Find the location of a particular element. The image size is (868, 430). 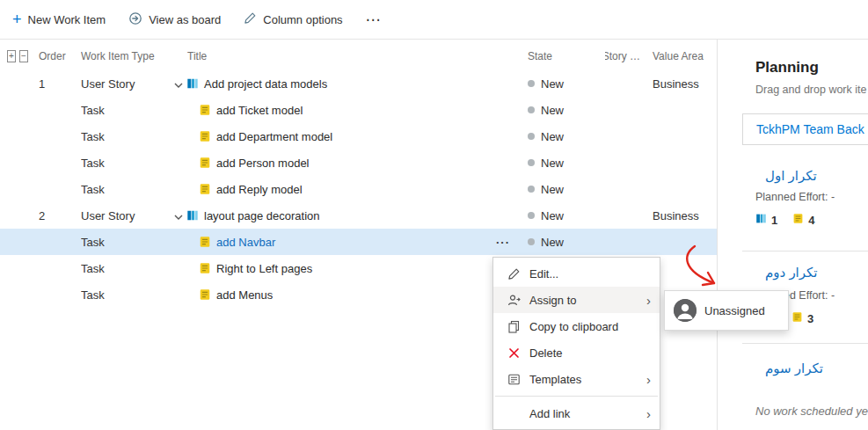

table-row: Task add Ticket model New is located at coordinates (359, 110).